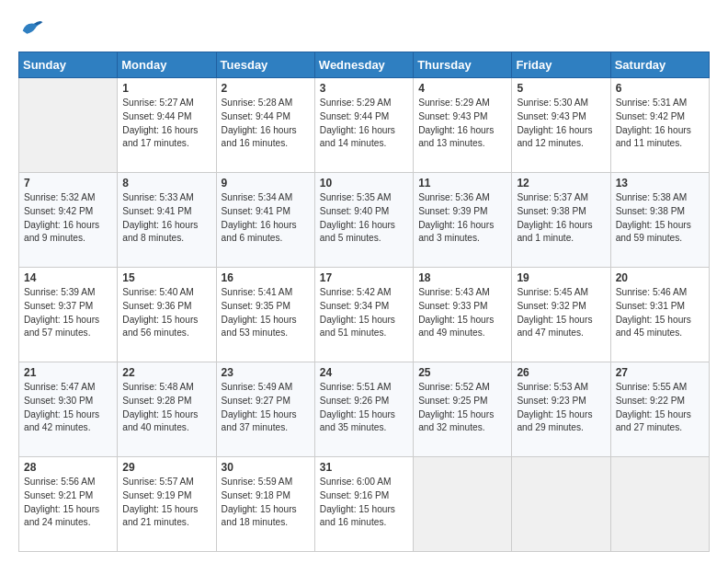 The width and height of the screenshot is (728, 563). Describe the element at coordinates (364, 293) in the screenshot. I see `sunrise-text: Sunrise: 5:42 AM` at that location.